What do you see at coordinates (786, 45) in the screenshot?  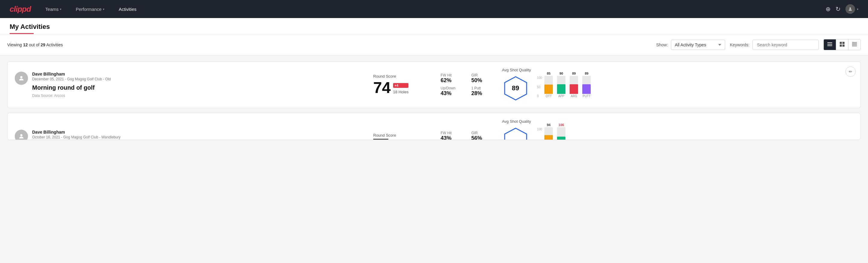 I see `search-input` at bounding box center [786, 45].